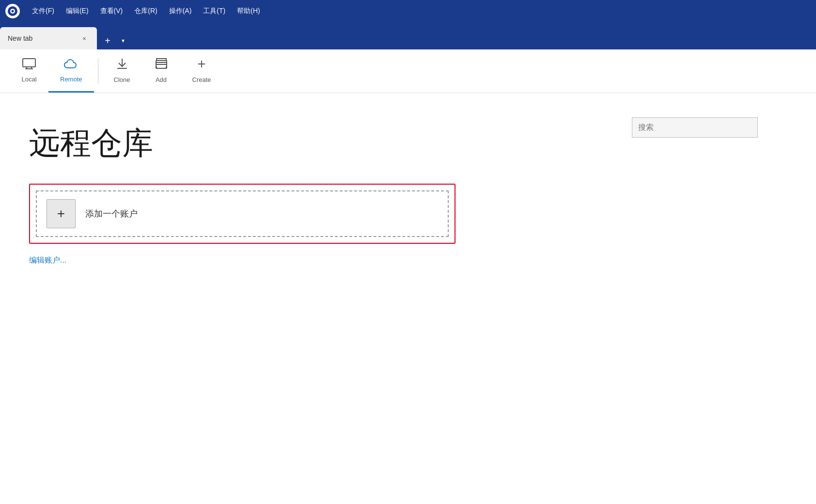 The width and height of the screenshot is (816, 504). What do you see at coordinates (408, 11) in the screenshot?
I see `menu-bar: 文件(F) 编辑(E) 查看(V) 仓库(R) 操作(A) 工具(T) 帮助(H…` at bounding box center [408, 11].